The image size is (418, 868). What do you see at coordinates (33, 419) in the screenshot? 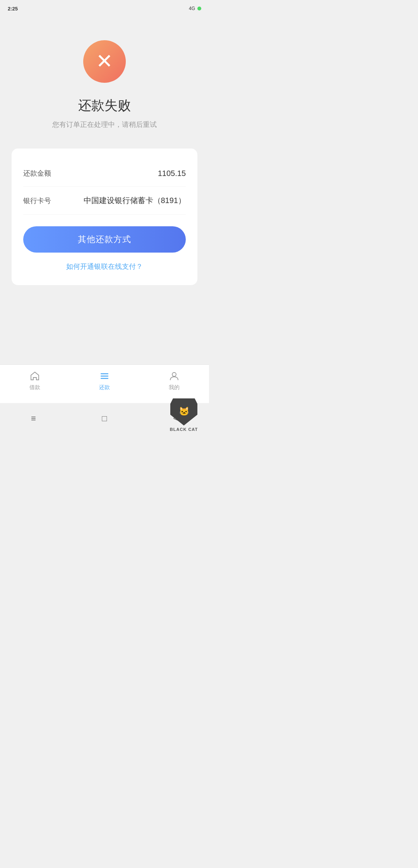
I see `menu-button: ≡` at bounding box center [33, 419].